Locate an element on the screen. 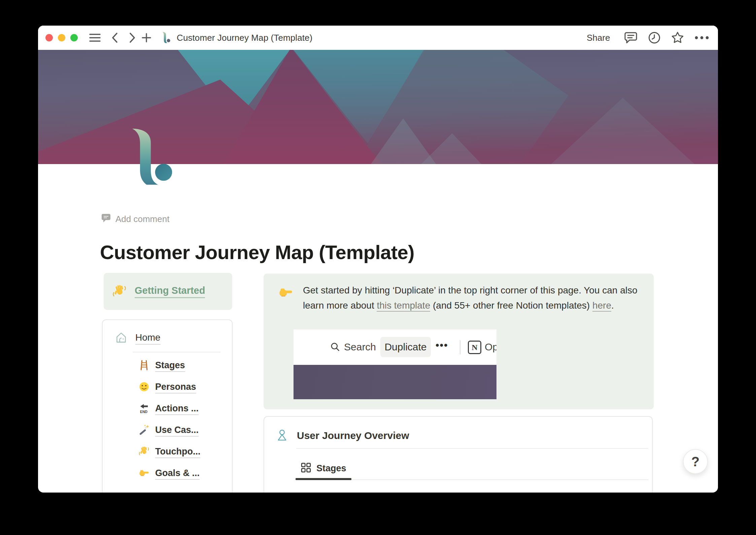 The image size is (756, 535). page-favicon-logo is located at coordinates (166, 38).